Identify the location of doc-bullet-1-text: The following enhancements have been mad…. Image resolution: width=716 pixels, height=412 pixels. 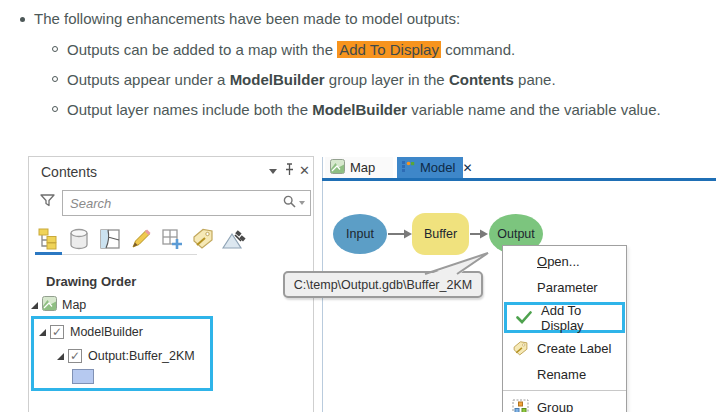
(247, 18).